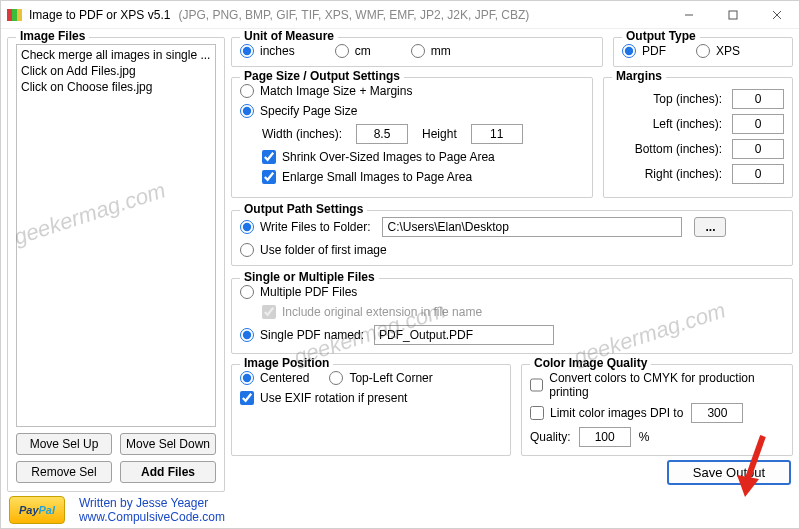 The width and height of the screenshot is (800, 529). Describe the element at coordinates (310, 277) in the screenshot. I see `single-multiple-legend: Single or Multiple Files` at that location.